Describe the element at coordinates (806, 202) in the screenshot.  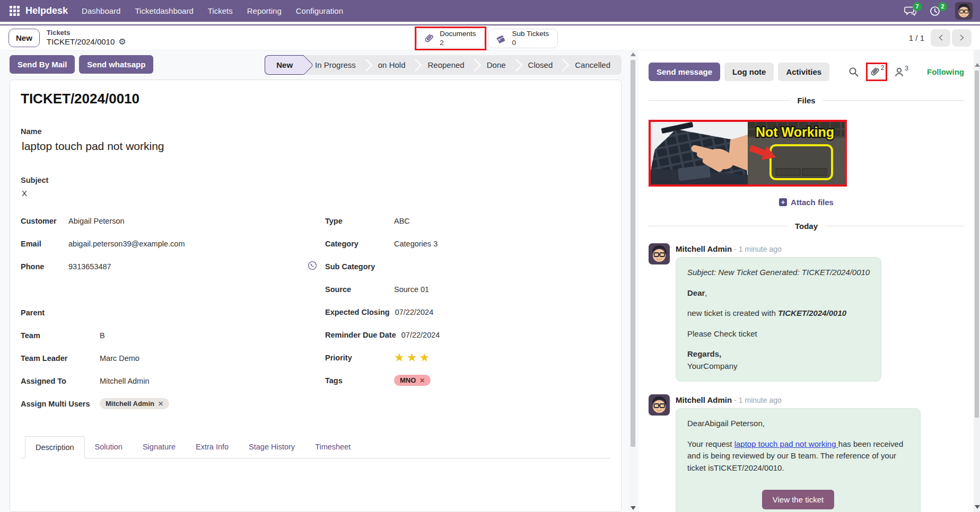
I see `attach-files-button: + Attach files` at that location.